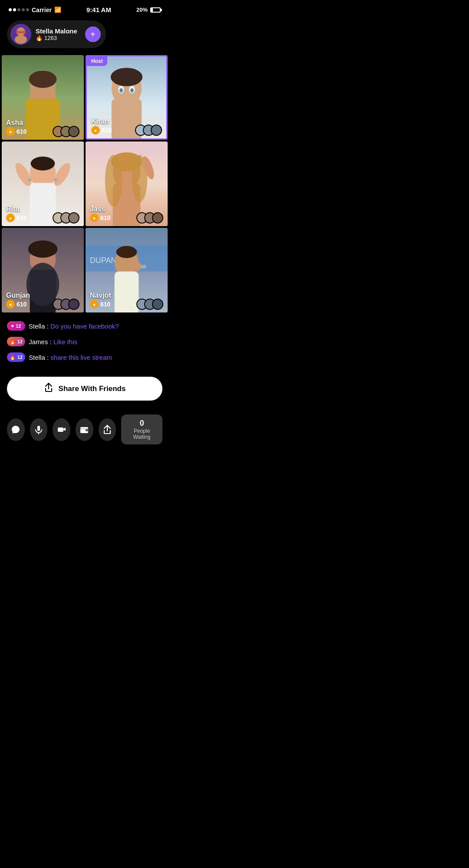 The width and height of the screenshot is (469, 868). I want to click on stream-grid: Asha ● 610, so click(85, 184).